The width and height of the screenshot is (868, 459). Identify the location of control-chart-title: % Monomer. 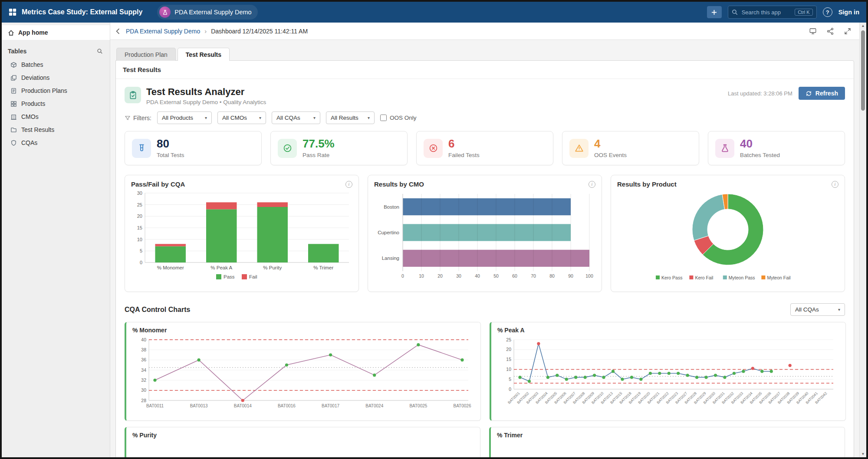
(303, 330).